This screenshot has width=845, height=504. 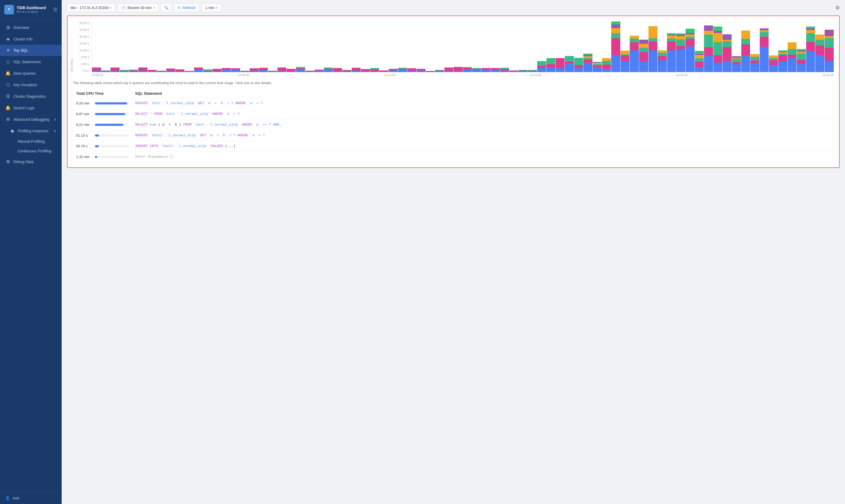 I want to click on cpu-time-value: 8.21 min, so click(x=84, y=125).